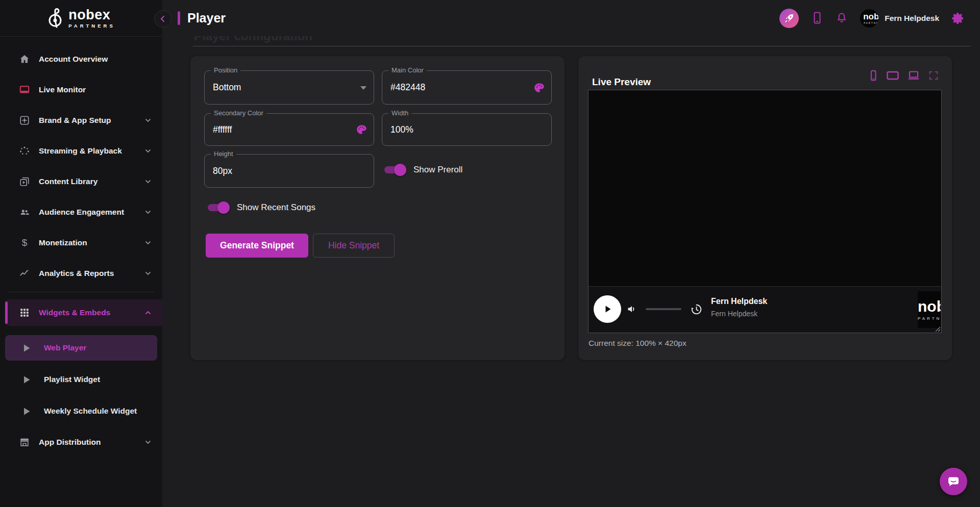  I want to click on app-setup-icon, so click(24, 120).